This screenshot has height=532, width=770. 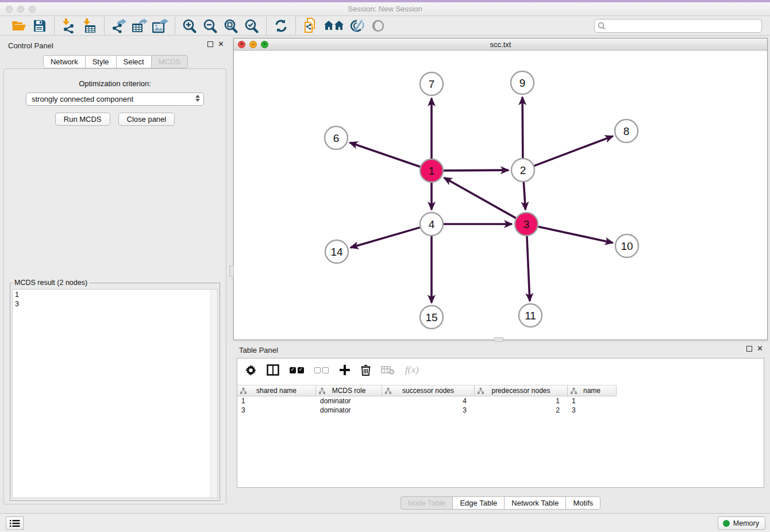 I want to click on checked-box-icon, so click(x=293, y=370).